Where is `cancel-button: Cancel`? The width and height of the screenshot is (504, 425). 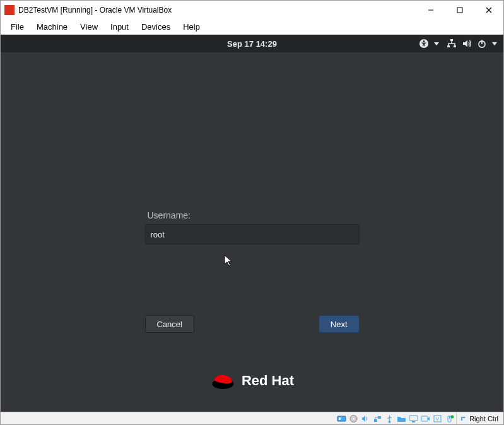 cancel-button: Cancel is located at coordinates (170, 324).